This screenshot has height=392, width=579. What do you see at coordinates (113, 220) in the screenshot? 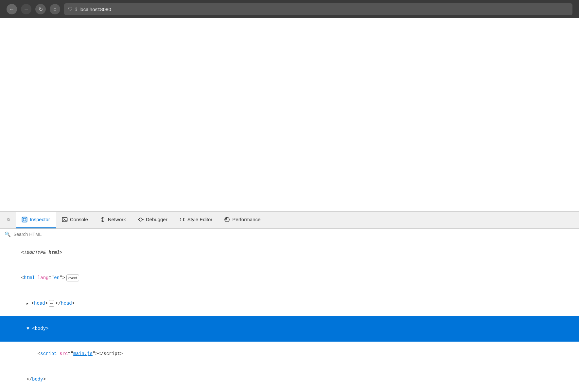
I see `tab-network: Network` at bounding box center [113, 220].